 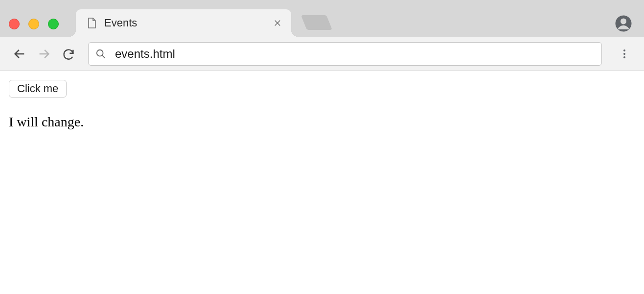 I want to click on window-maximize-button, so click(x=53, y=24).